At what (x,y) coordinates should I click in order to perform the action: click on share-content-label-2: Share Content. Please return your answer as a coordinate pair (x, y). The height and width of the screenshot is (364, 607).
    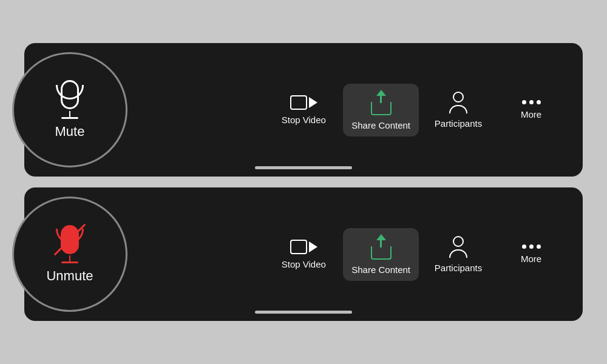
    Looking at the image, I should click on (381, 269).